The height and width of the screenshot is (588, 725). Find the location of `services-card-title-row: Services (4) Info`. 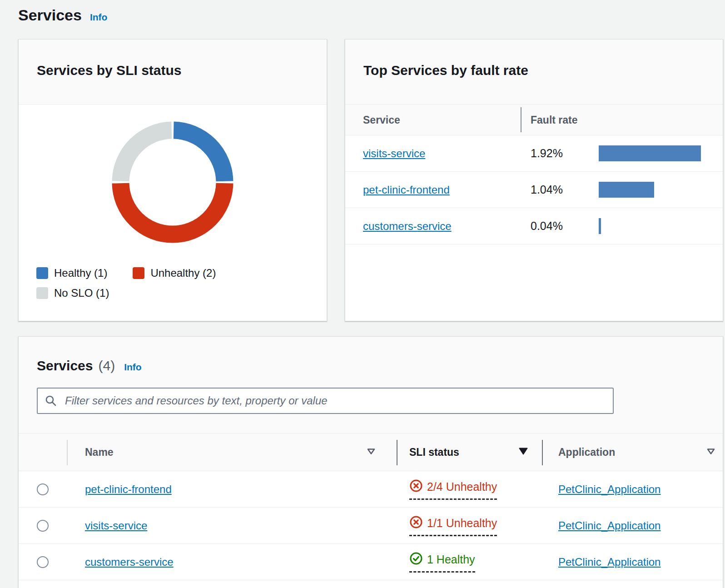

services-card-title-row: Services (4) Info is located at coordinates (371, 366).